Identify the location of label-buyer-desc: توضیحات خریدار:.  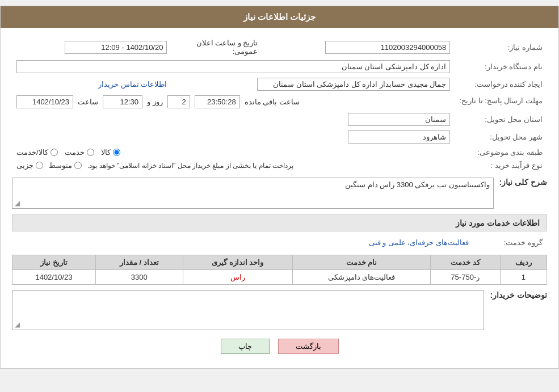
(519, 295).